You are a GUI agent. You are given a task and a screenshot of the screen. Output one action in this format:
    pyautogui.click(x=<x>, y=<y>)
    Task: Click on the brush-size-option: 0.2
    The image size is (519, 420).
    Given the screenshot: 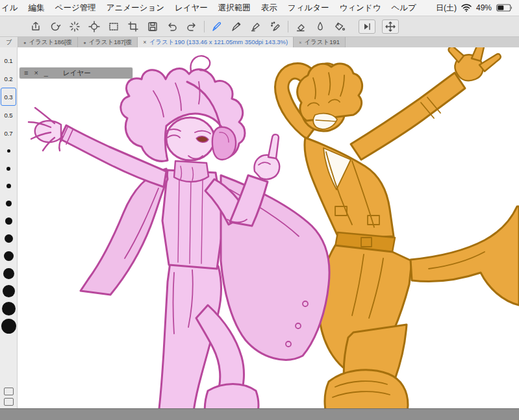 What is the action you would take?
    pyautogui.click(x=8, y=79)
    